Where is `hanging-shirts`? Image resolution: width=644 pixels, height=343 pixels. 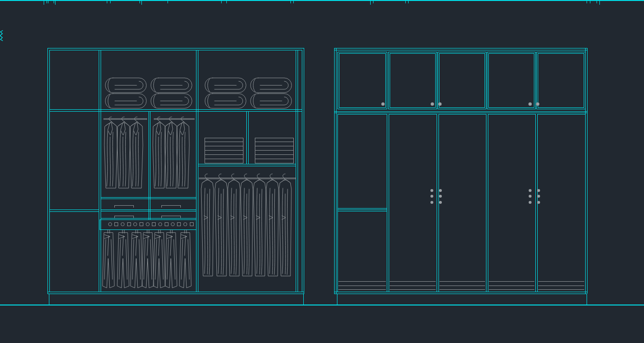 hanging-shirts is located at coordinates (147, 152).